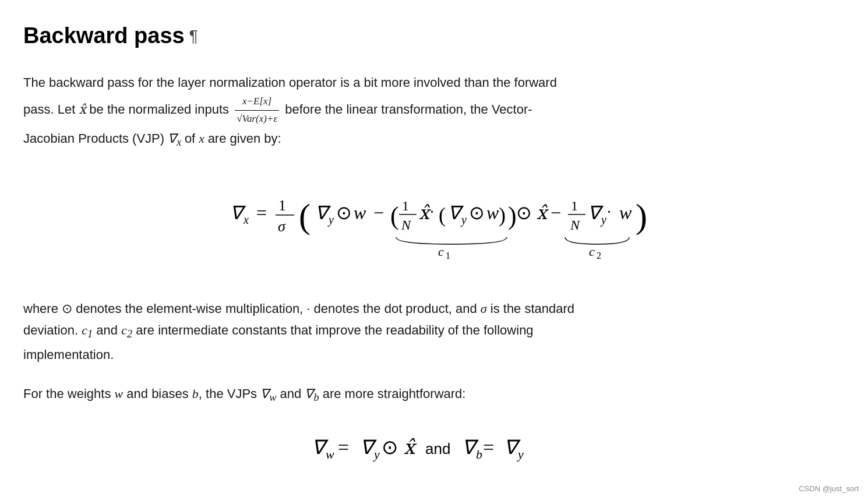  I want to click on intro-text-4: before the linear transformation, the Ve…, so click(408, 110).